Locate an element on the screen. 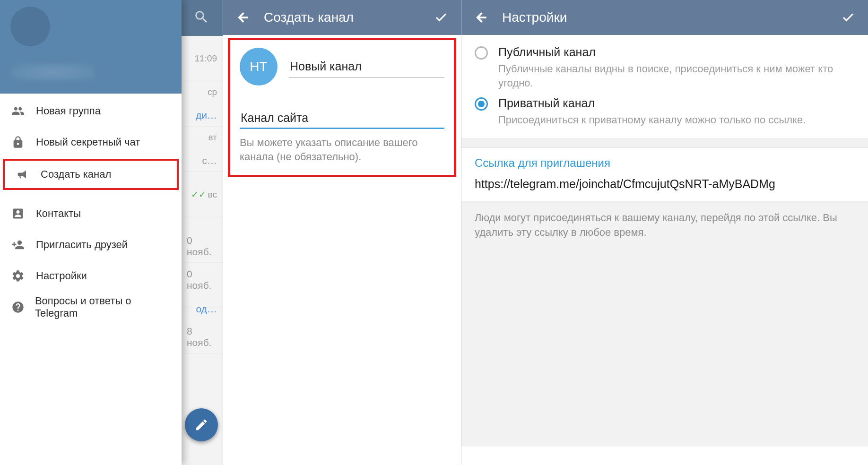 This screenshot has width=868, height=465. toolbar: Настройки is located at coordinates (665, 17).